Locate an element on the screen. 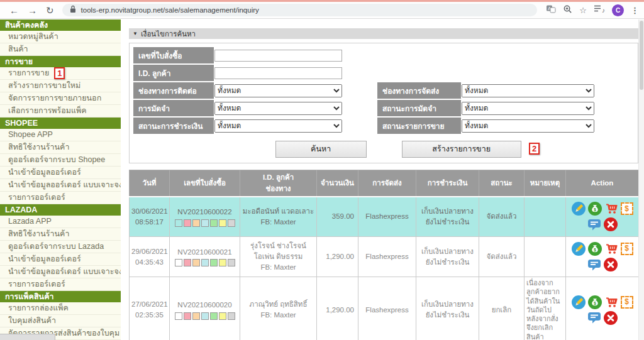  address-bar: tools-erp.novitatgroup.net/sale/salemana… is located at coordinates (300, 10).